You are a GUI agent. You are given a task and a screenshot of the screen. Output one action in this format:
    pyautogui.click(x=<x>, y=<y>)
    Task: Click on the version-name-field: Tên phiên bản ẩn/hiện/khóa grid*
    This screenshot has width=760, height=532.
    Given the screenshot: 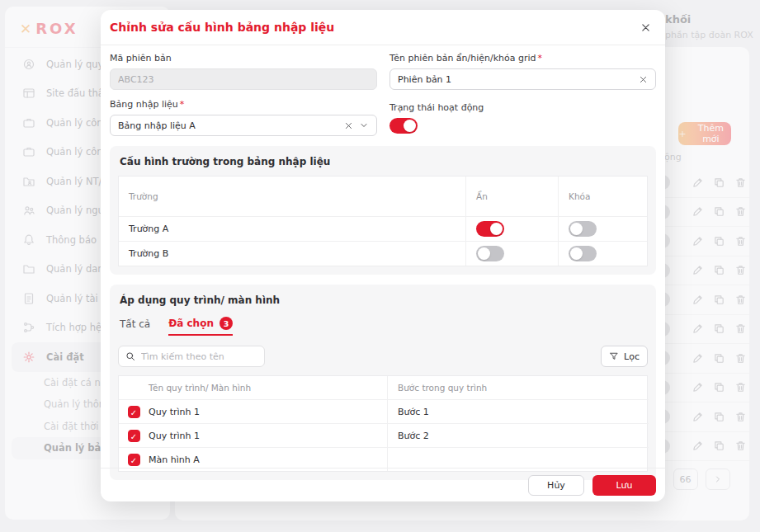 What is the action you would take?
    pyautogui.click(x=523, y=71)
    